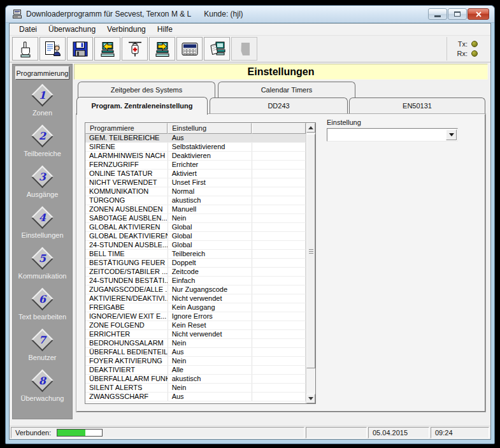  Describe the element at coordinates (281, 71) in the screenshot. I see `page-title: Einstellungen` at that location.